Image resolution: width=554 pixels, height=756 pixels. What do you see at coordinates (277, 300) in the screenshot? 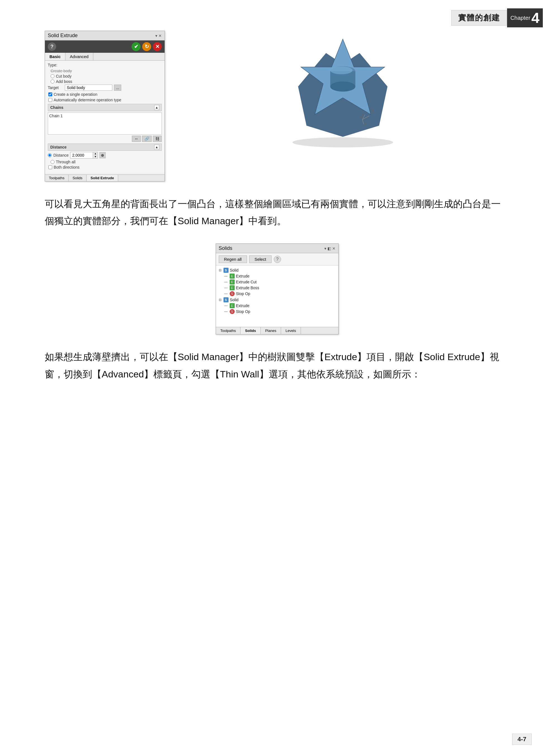
I see `tree-item-solid-2: ⊟ S Solid` at bounding box center [277, 300].